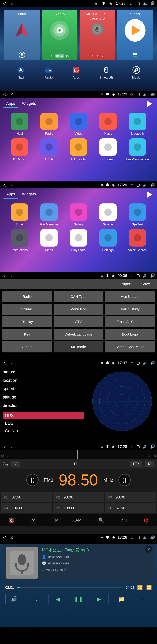 This screenshot has height=644, width=157. Describe the element at coordinates (78, 309) in the screenshot. I see `settings-menu-icon: Menu Icon` at that location.